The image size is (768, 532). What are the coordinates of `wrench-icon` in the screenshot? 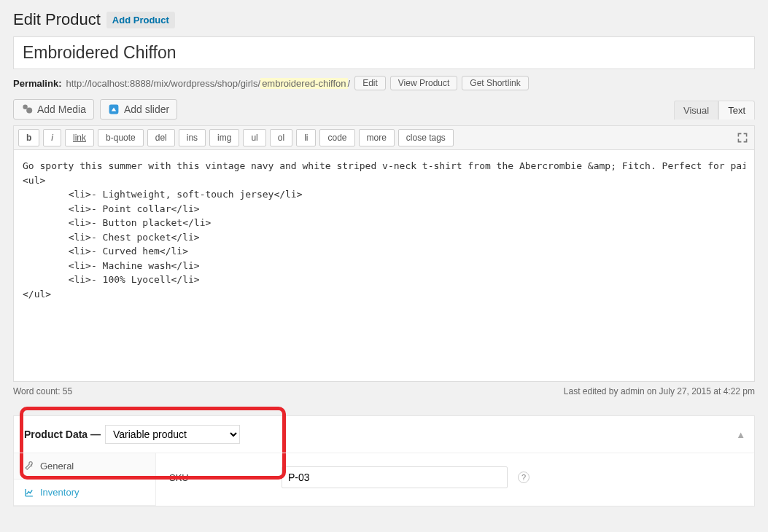 It's located at (29, 466).